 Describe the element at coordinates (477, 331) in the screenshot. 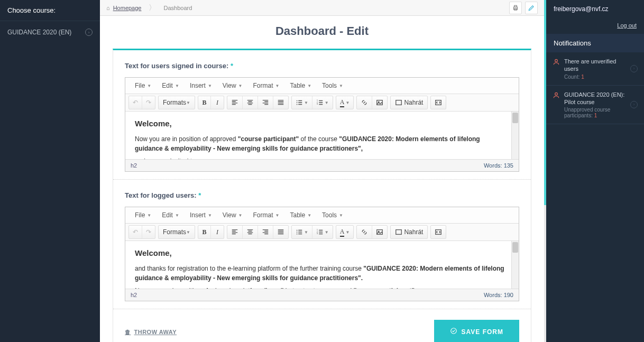

I see `save-button: SAVE FORM` at that location.